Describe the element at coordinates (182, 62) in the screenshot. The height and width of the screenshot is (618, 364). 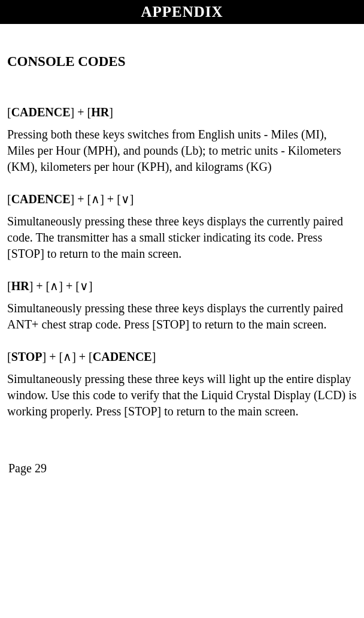
I see `section-title: CONSOLE CODES` at that location.